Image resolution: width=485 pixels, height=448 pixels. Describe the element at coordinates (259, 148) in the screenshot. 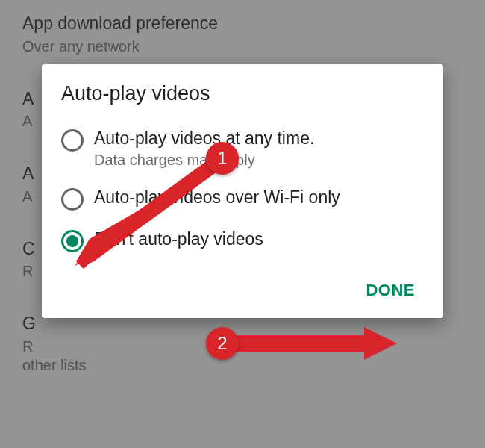

I see `option-text: Auto-play videos at any time. Data charg…` at that location.